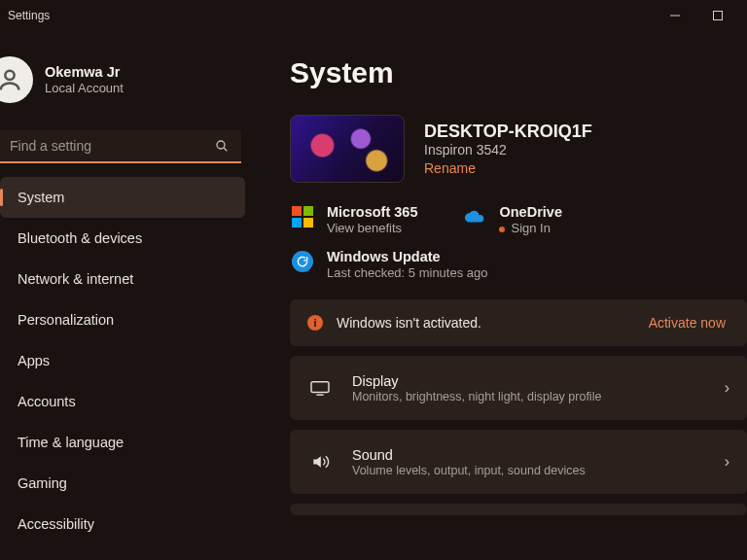 This screenshot has height=560, width=747. I want to click on page-title: System, so click(518, 73).